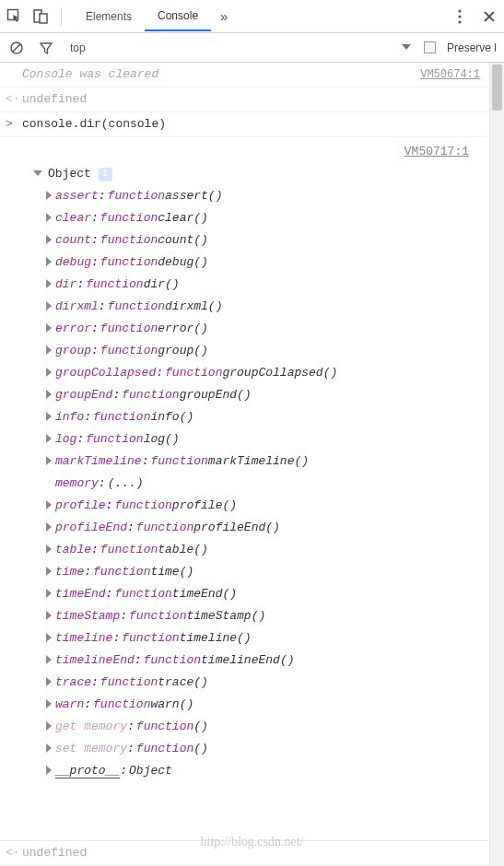  Describe the element at coordinates (264, 351) in the screenshot. I see `object-property: group: function group()` at that location.